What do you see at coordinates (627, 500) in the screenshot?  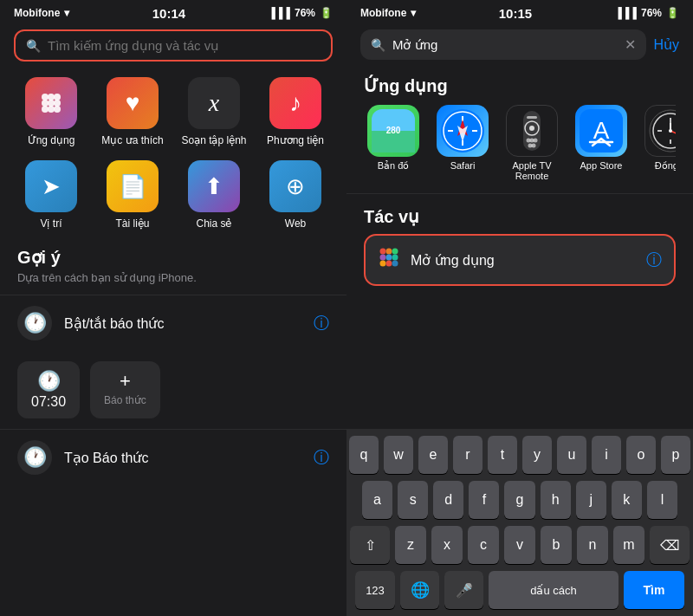 I see `key-k: k` at bounding box center [627, 500].